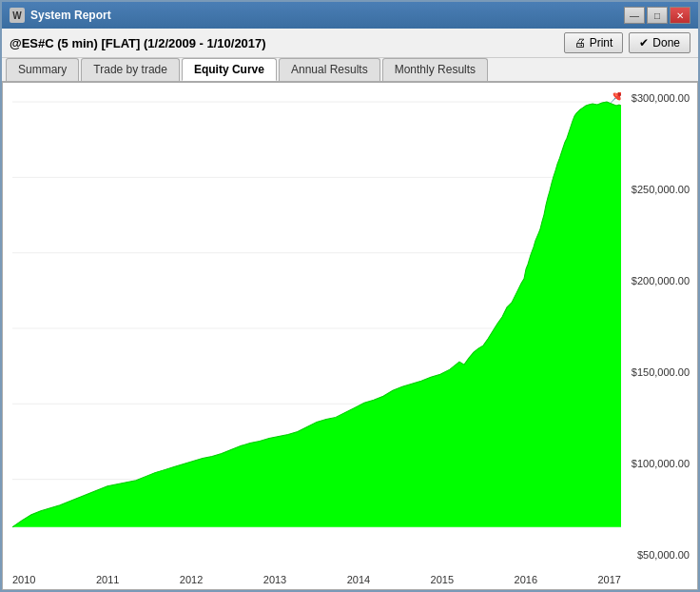 The width and height of the screenshot is (700, 592). Describe the element at coordinates (191, 580) in the screenshot. I see `x-label-2012: 2012` at that location.